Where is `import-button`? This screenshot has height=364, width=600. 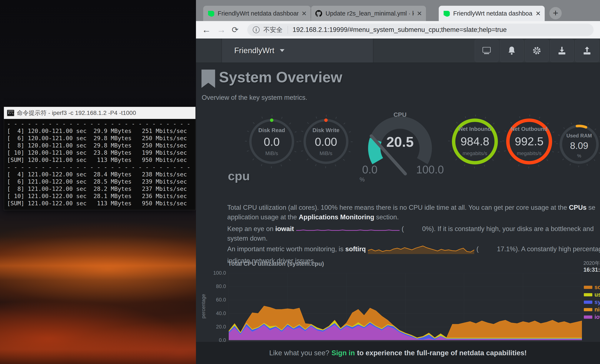
import-button is located at coordinates (587, 51).